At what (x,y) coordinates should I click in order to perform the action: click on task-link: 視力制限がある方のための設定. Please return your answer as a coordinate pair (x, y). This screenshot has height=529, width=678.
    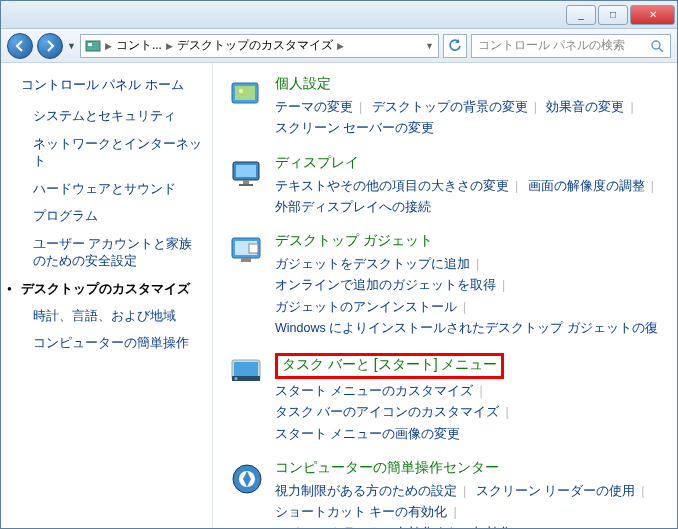
    Looking at the image, I should click on (366, 491).